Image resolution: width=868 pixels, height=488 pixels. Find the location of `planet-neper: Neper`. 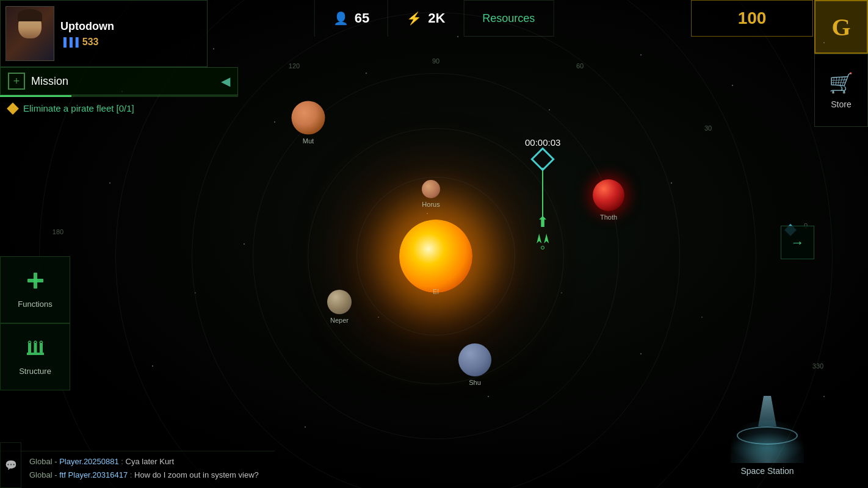

planet-neper: Neper is located at coordinates (339, 302).